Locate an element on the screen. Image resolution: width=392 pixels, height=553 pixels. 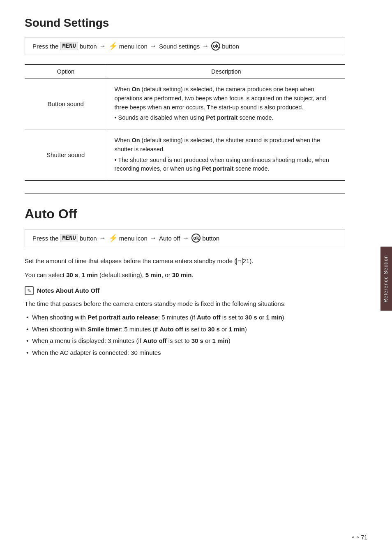
sound-settings-title: Sound Settings is located at coordinates (185, 23).